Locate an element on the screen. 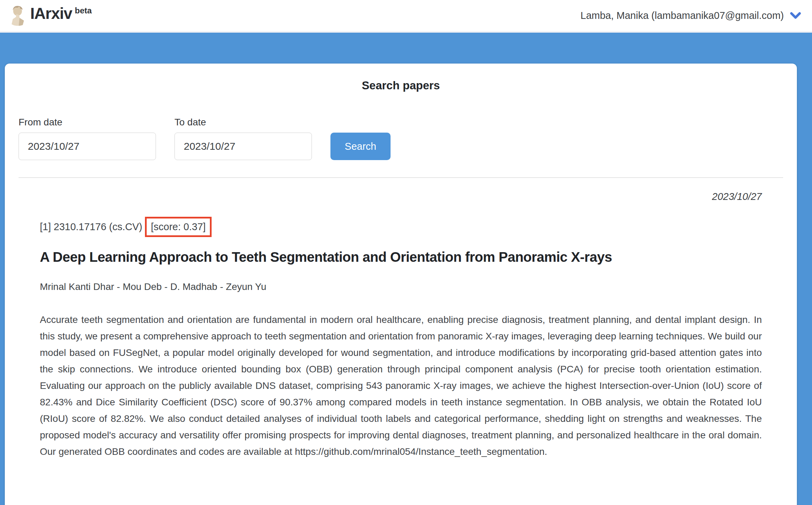 This screenshot has width=812, height=505. paper-title: A Deep Learning Approach to Teeth Segmen… is located at coordinates (401, 257).